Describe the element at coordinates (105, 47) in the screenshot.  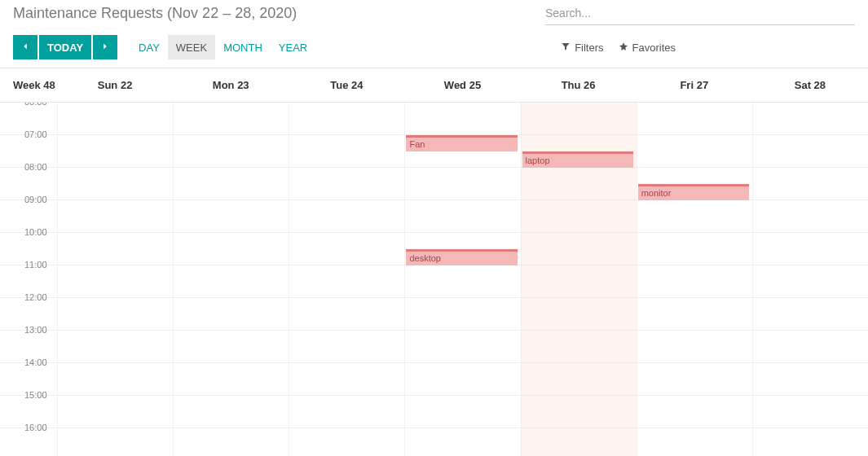
I see `next-button` at that location.